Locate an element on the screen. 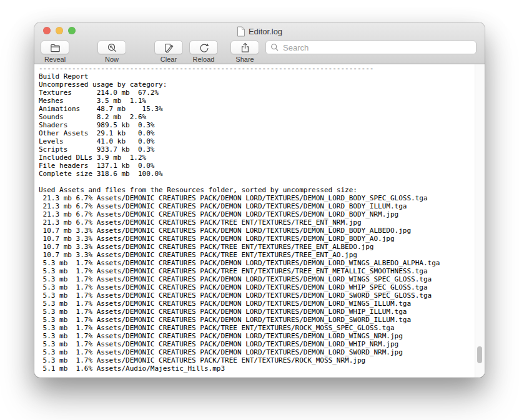  log-line: Included DLLs 3.9 mb 1.2% is located at coordinates (257, 157).